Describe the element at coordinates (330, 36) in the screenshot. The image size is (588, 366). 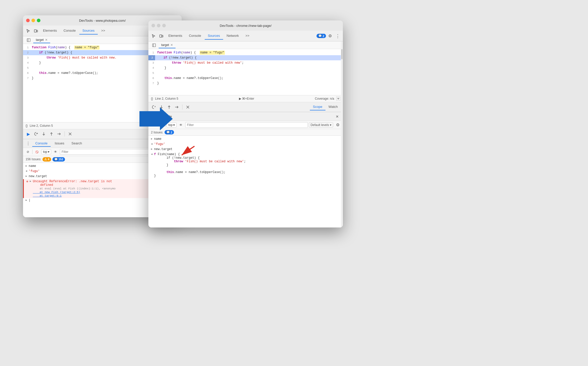
I see `settings-icon-2: ⚙` at that location.